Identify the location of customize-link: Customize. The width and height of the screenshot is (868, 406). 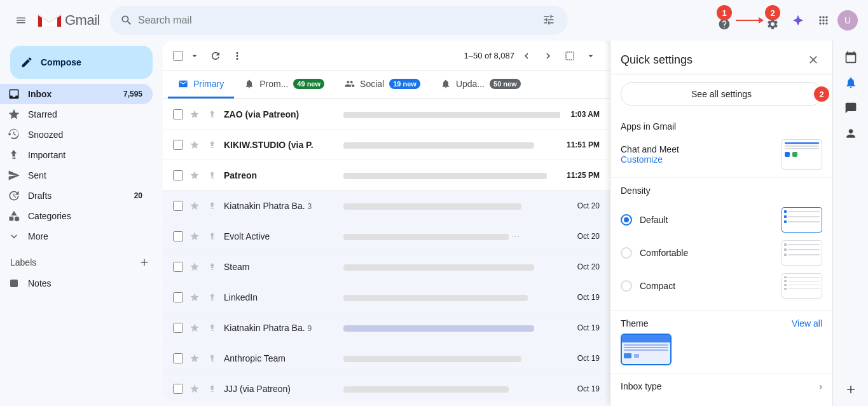
(650, 159).